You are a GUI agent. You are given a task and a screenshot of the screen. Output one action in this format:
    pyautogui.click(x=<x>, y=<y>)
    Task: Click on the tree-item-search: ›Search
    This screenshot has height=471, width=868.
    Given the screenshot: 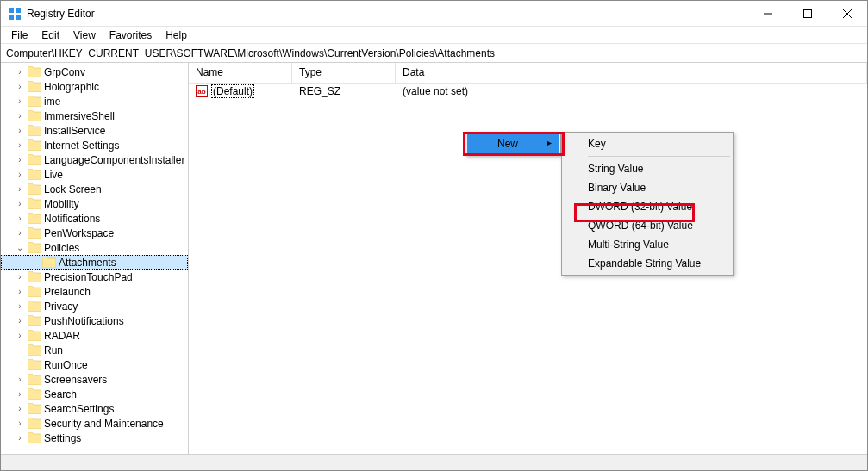 What is the action you would take?
    pyautogui.click(x=95, y=394)
    